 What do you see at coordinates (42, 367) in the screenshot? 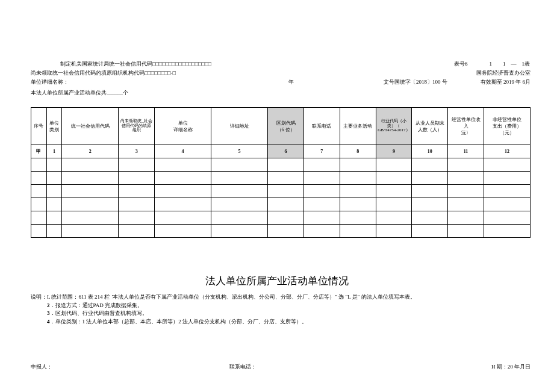
I see `reporter-label: 申报人：` at bounding box center [42, 367].